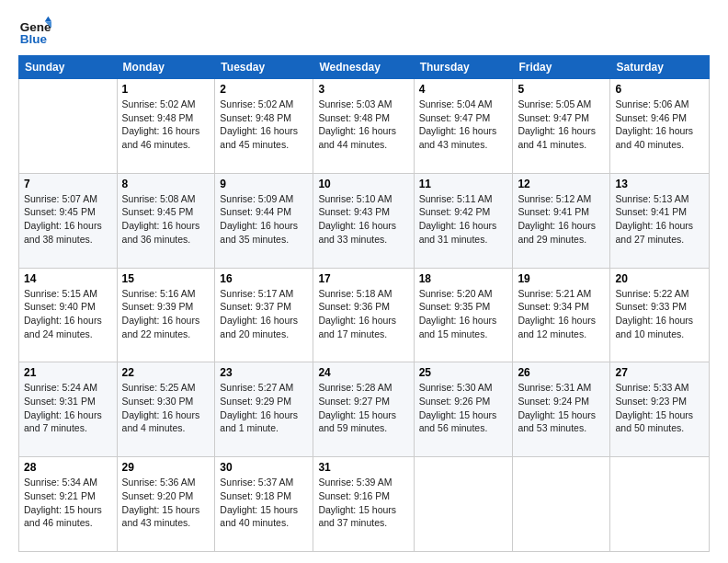  What do you see at coordinates (660, 127) in the screenshot?
I see `calendar-day-cell: 6 Sunrise: 5:06 AM Sunset: 9:46 PM Dayli…` at bounding box center [660, 127].